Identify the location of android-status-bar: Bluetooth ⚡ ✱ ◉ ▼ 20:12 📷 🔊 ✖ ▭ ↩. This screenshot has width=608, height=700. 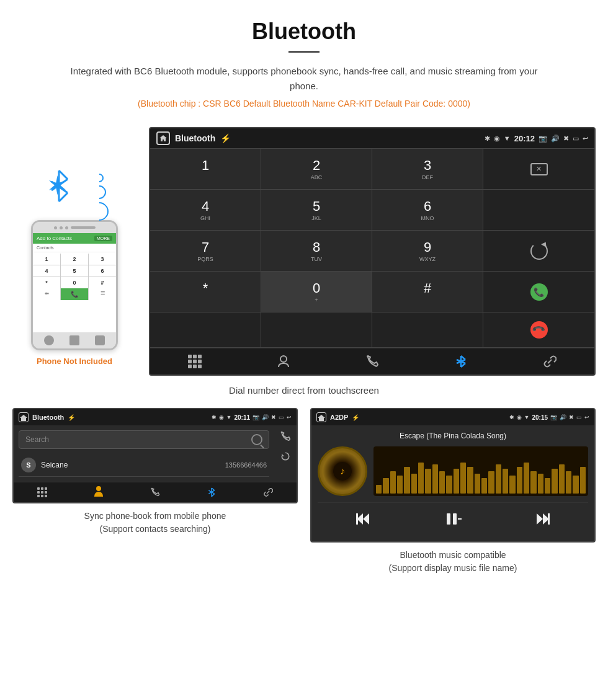
(372, 138).